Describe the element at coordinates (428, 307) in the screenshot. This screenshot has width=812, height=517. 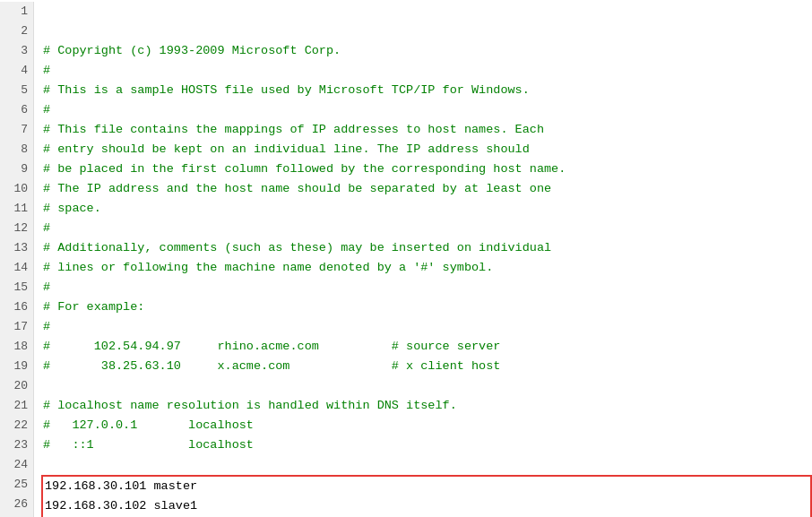
I see `code-line: # For example:` at that location.